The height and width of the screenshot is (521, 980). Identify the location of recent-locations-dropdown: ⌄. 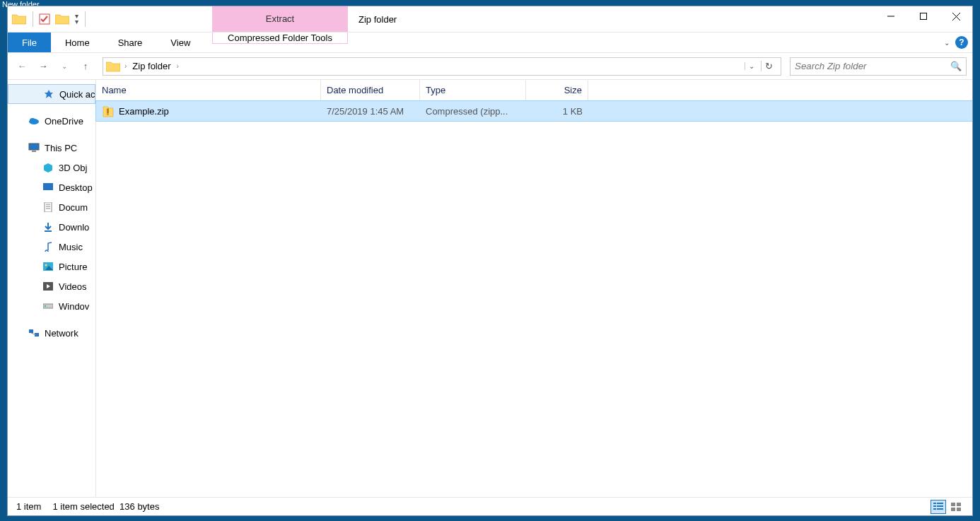
(64, 66).